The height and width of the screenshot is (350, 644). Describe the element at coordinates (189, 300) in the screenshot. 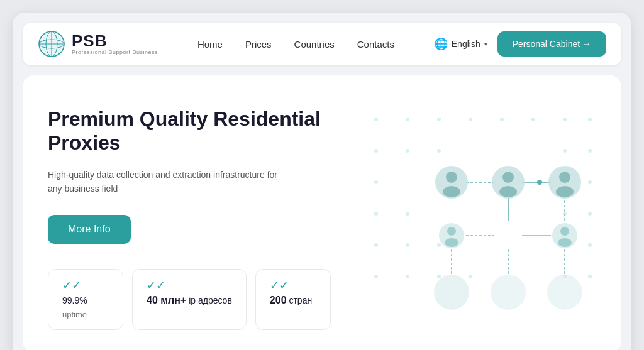

I see `stat-value-2: 40 млн+ ip адресов` at that location.